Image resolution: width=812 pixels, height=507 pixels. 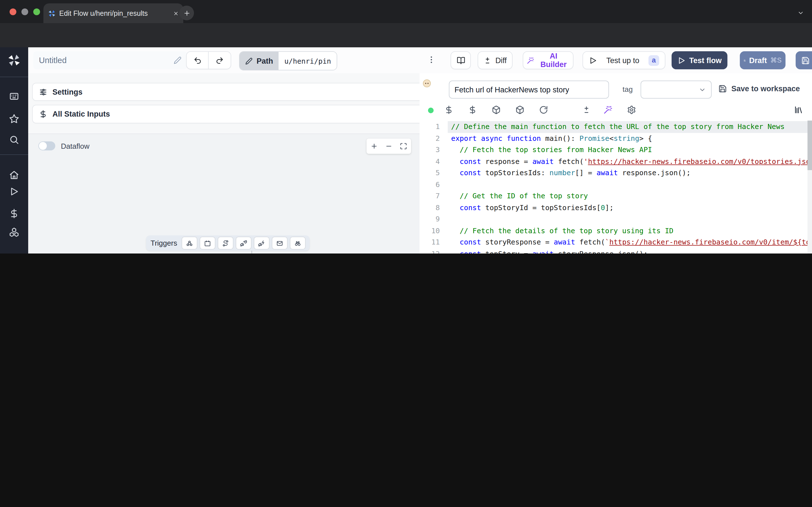 What do you see at coordinates (43, 92) in the screenshot?
I see `sliders-icon` at bounding box center [43, 92].